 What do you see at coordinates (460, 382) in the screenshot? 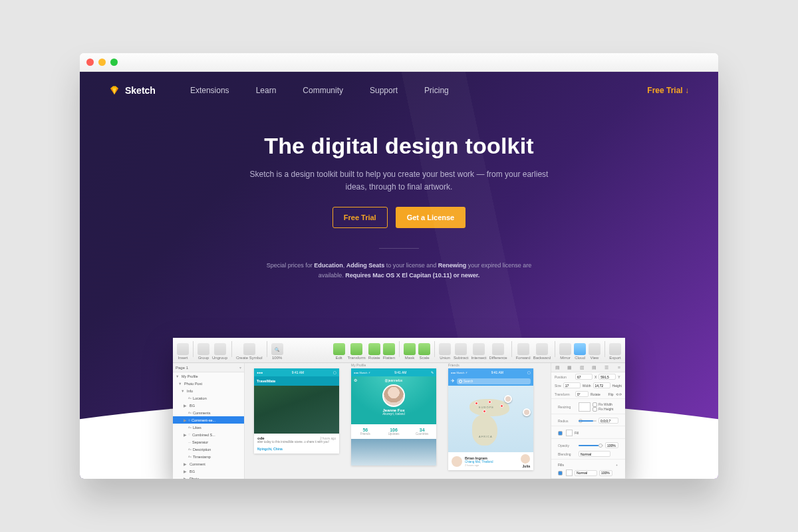
I see `search-icon` at bounding box center [460, 382].